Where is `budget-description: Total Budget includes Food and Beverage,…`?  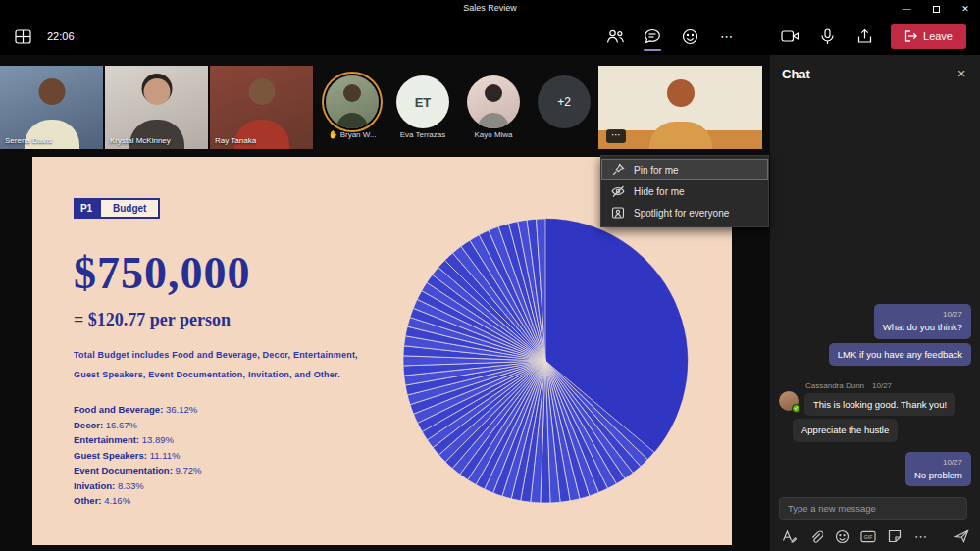
budget-description: Total Budget includes Food and Beverage,… is located at coordinates (216, 365).